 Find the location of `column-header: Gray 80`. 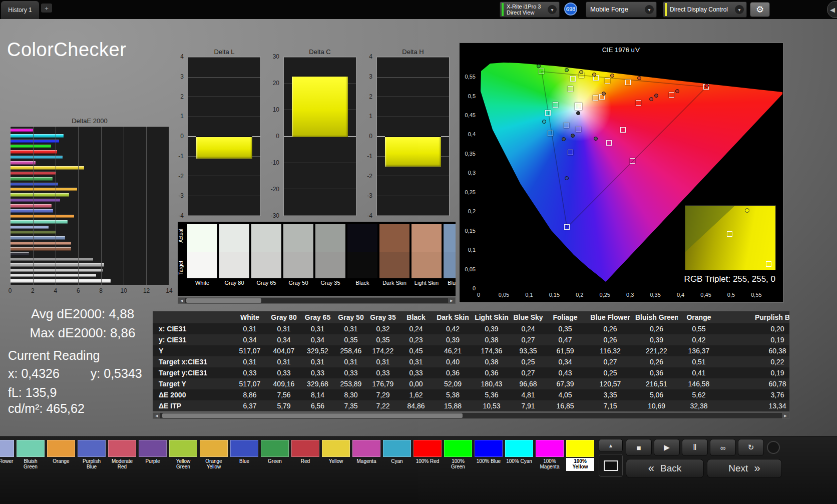

column-header: Gray 80 is located at coordinates (284, 317).